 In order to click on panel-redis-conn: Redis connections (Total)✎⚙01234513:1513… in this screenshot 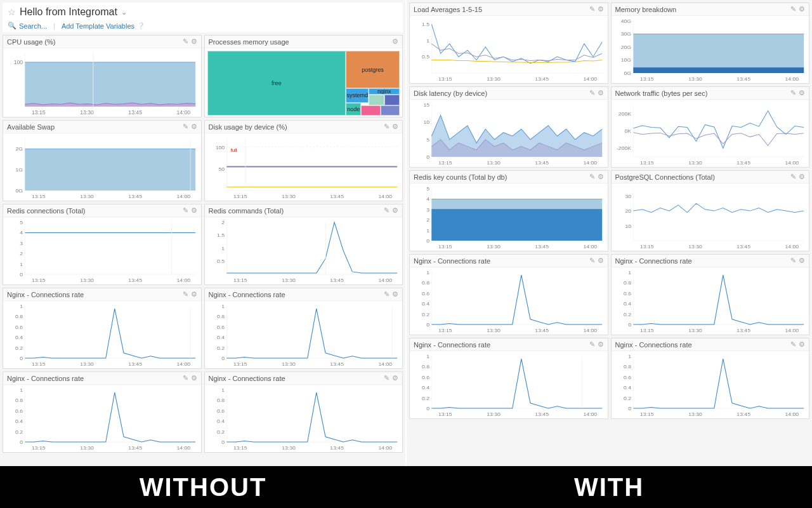, I will do `click(102, 244)`.